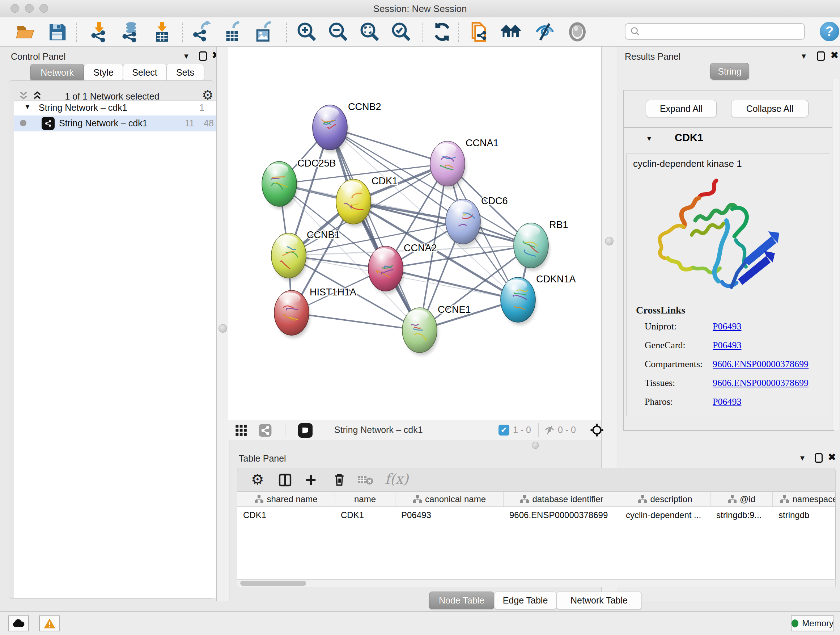 Image resolution: width=840 pixels, height=635 pixels. Describe the element at coordinates (477, 221) in the screenshot. I see `node-CDC6: CDC6` at that location.